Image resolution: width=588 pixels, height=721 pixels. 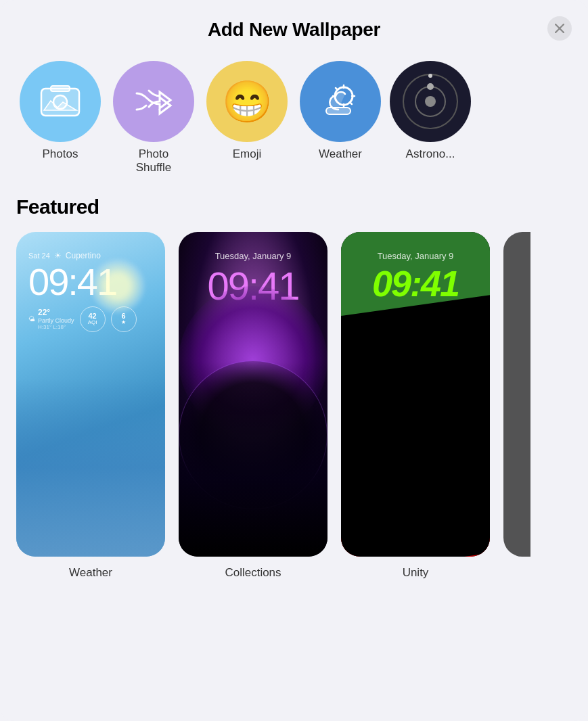 I want to click on weather-preview: Sat 24 ☀ Cupertino 09:41 🌤 22°, so click(x=91, y=394).